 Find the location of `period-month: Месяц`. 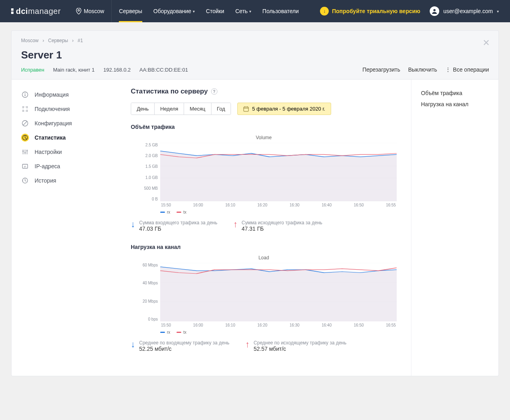

period-month: Месяц is located at coordinates (198, 109).